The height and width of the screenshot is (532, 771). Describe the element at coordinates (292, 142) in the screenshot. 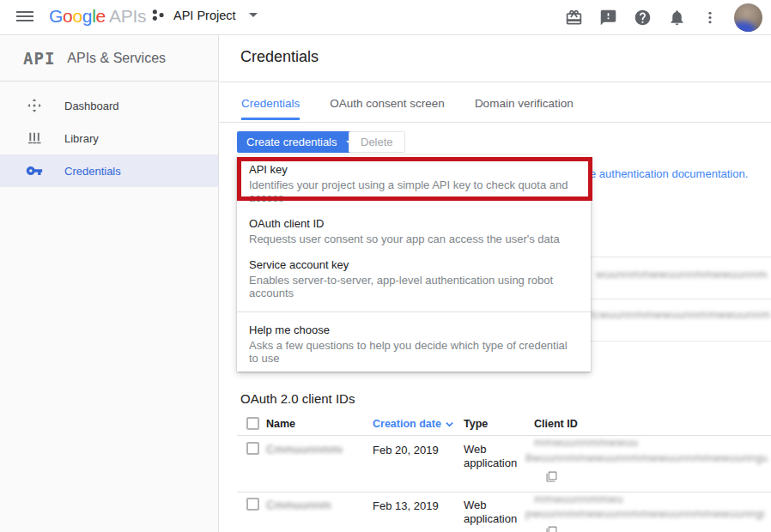

I see `create-credentials-label: Create credentials` at that location.